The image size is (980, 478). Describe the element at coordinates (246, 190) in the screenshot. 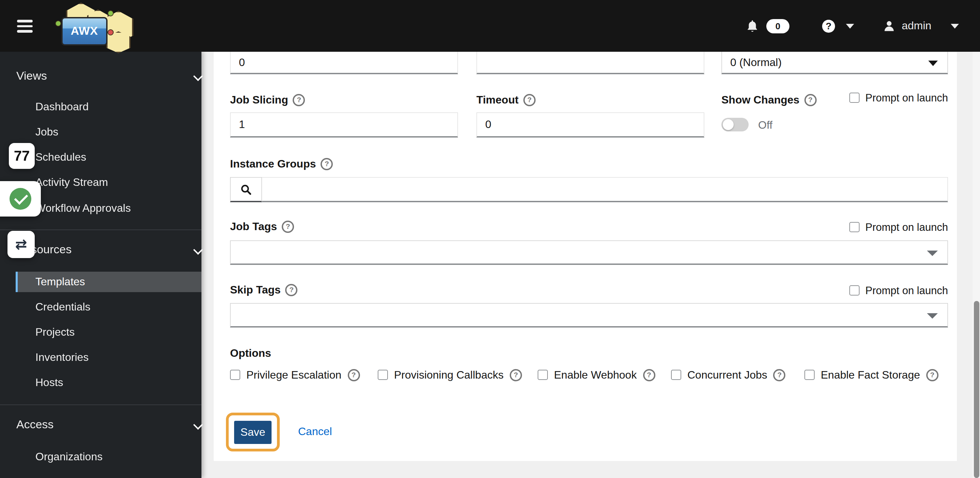

I see `search-icon` at that location.